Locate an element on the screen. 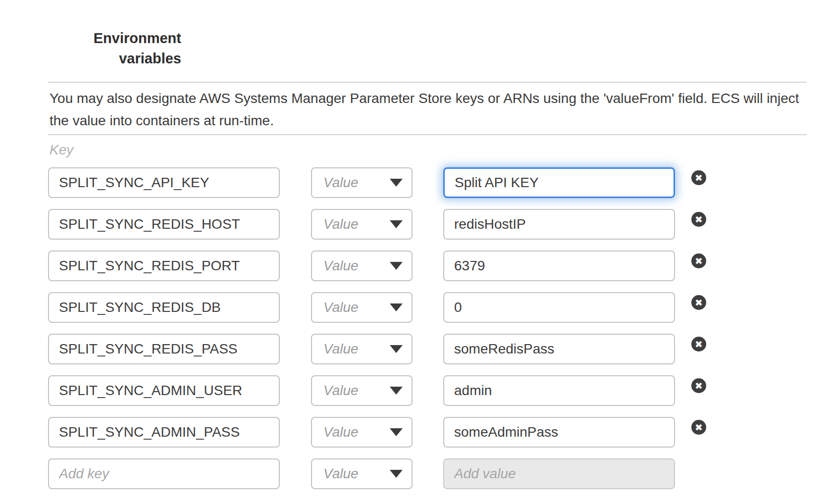  add-env-var-row: Value is located at coordinates (377, 474).